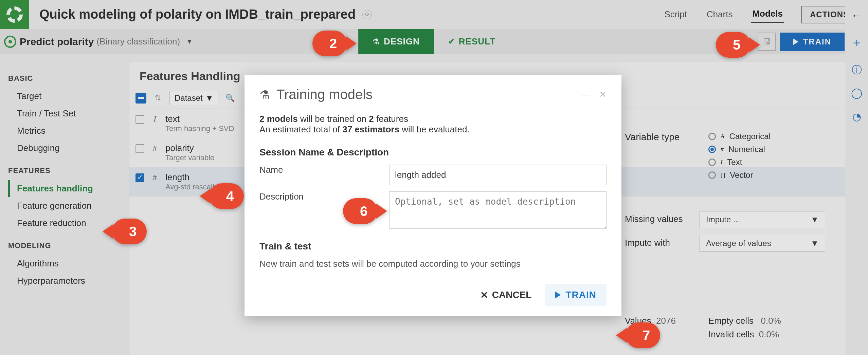  Describe the element at coordinates (129, 231) in the screenshot. I see `callout-3: 3` at that location.